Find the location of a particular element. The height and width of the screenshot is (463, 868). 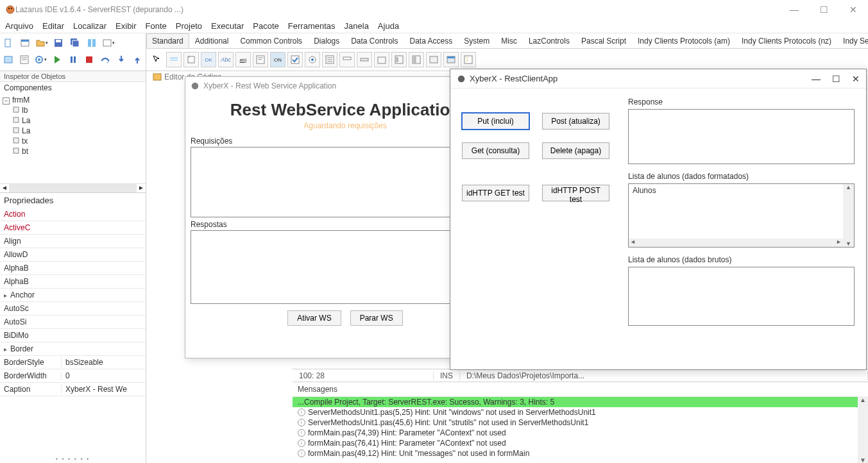

property-row: Action is located at coordinates (73, 214).